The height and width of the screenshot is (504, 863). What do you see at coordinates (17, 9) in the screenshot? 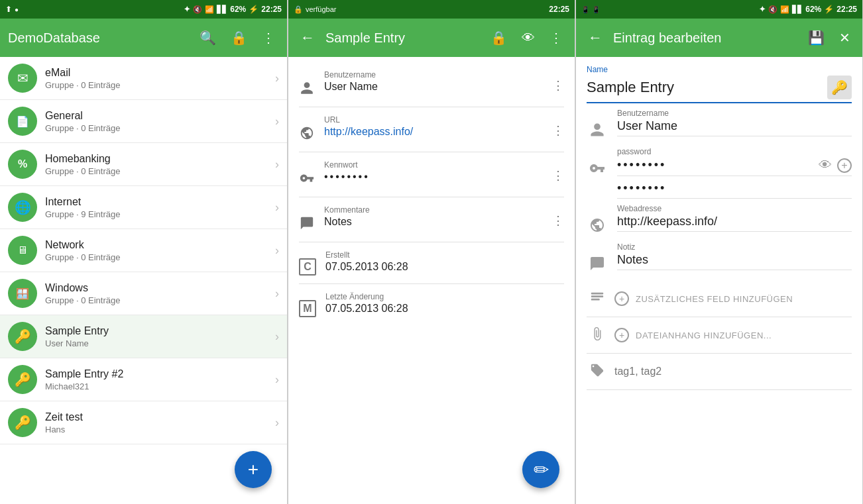
I see `notification-icon: ●` at bounding box center [17, 9].